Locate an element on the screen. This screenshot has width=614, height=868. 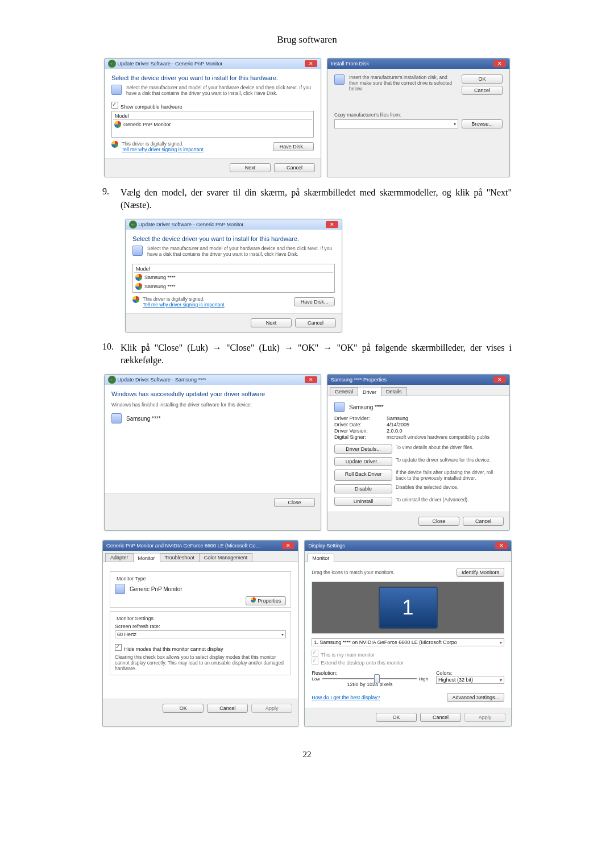
tab-color-management: Color Management is located at coordinates (226, 557).